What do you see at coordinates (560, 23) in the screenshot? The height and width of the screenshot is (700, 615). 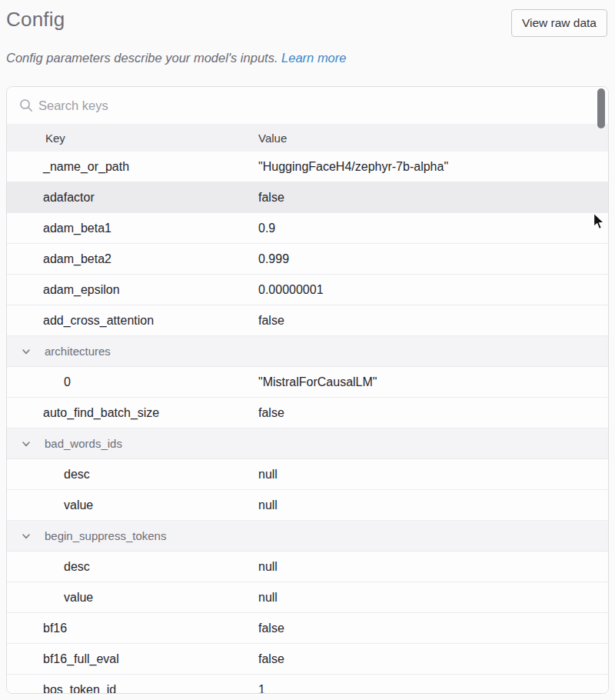 I see `view-raw-data-button: View raw data` at bounding box center [560, 23].